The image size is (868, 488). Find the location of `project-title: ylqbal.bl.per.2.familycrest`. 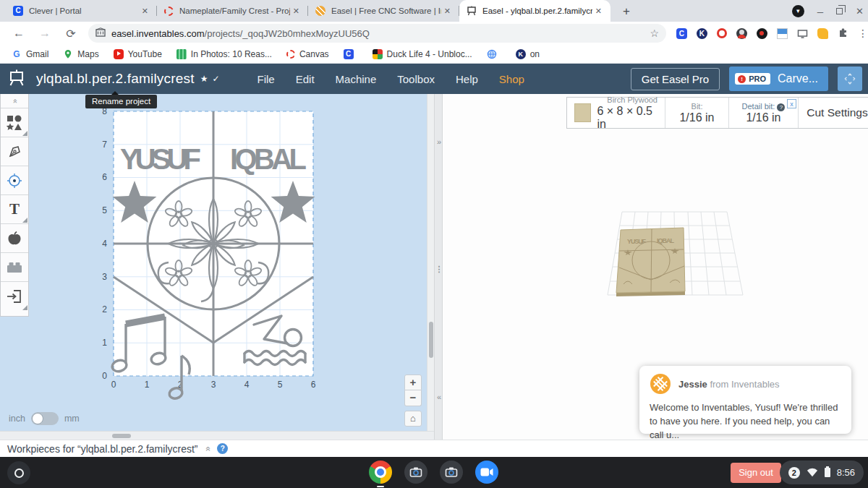

project-title: ylqbal.bl.per.2.familycrest is located at coordinates (116, 79).